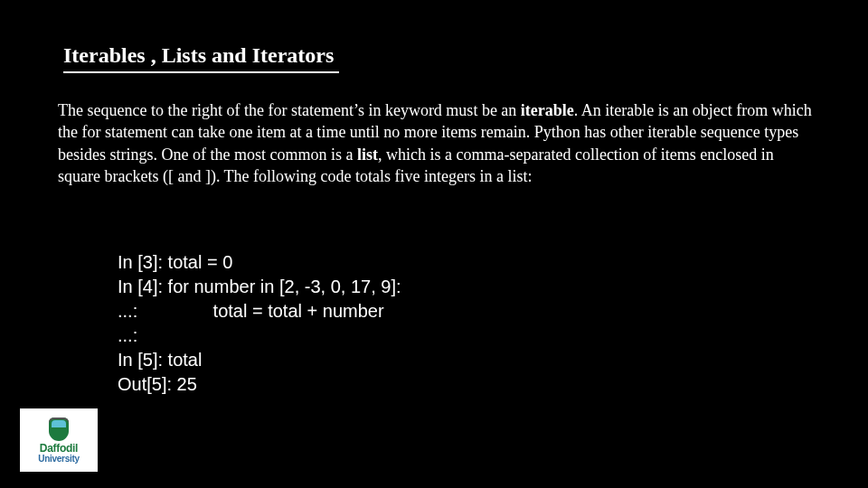 The height and width of the screenshot is (488, 868). Describe the element at coordinates (59, 429) in the screenshot. I see `shield-icon` at that location.